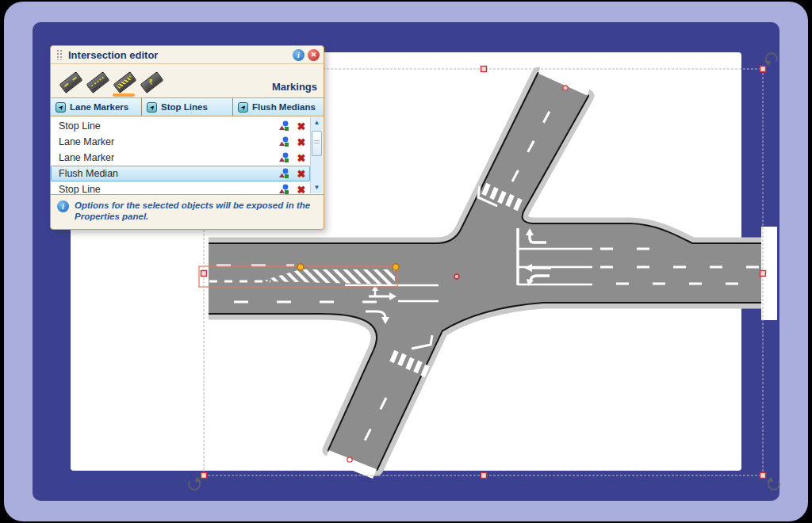 The width and height of the screenshot is (812, 523). I want to click on tool-dotted-marking, so click(98, 82).